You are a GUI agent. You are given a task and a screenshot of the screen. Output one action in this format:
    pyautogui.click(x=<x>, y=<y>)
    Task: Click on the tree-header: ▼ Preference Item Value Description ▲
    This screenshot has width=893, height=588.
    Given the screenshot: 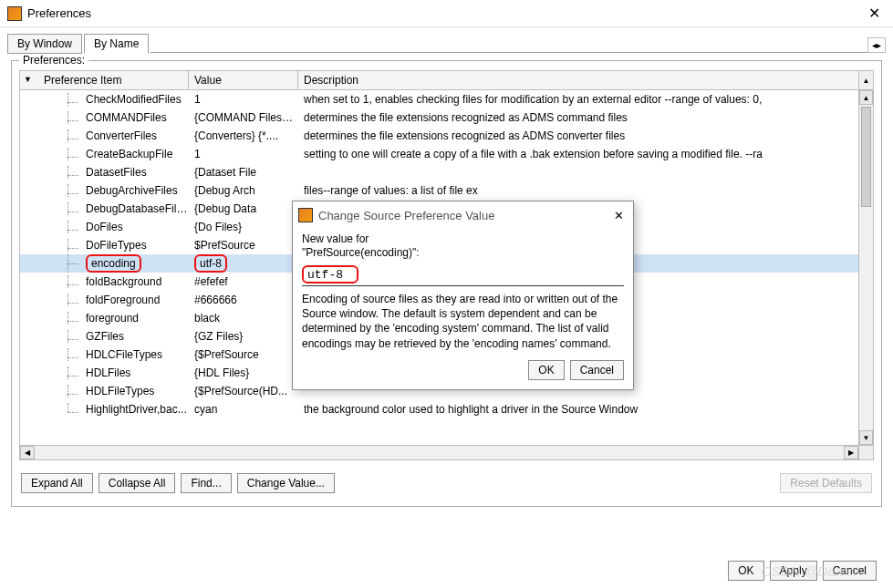 What is the action you would take?
    pyautogui.click(x=447, y=80)
    